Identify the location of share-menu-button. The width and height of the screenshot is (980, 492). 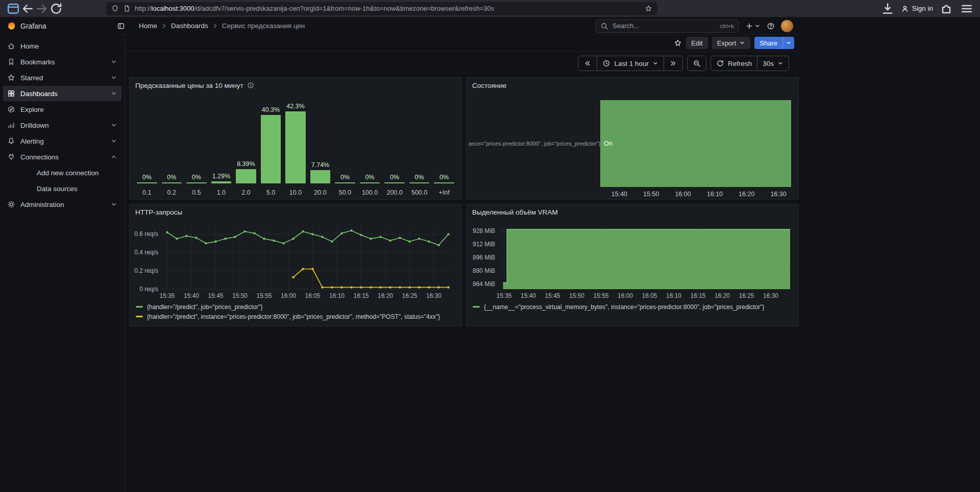
(788, 43).